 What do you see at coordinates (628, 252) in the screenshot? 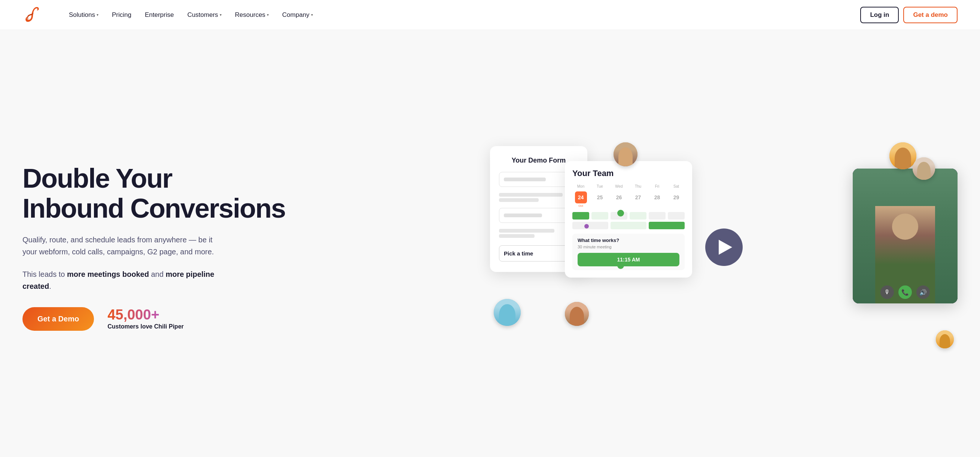
I see `what-time-box: What time works? 30 minute meeting 11:15…` at bounding box center [628, 252].